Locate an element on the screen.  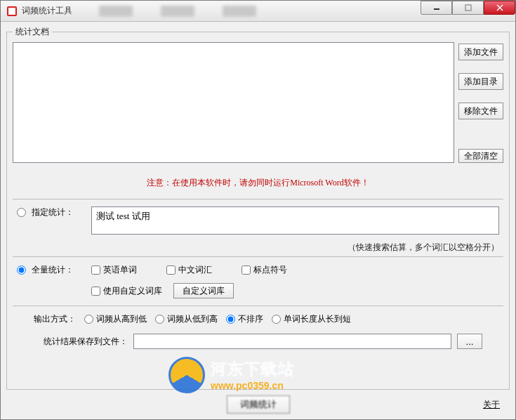
minimize-button is located at coordinates (437, 8).